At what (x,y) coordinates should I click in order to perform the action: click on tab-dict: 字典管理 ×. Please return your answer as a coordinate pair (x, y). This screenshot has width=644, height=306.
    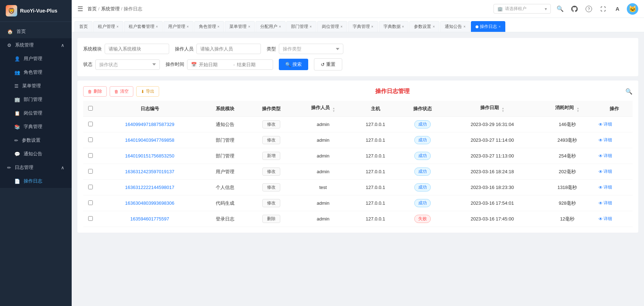
    Looking at the image, I should click on (363, 26).